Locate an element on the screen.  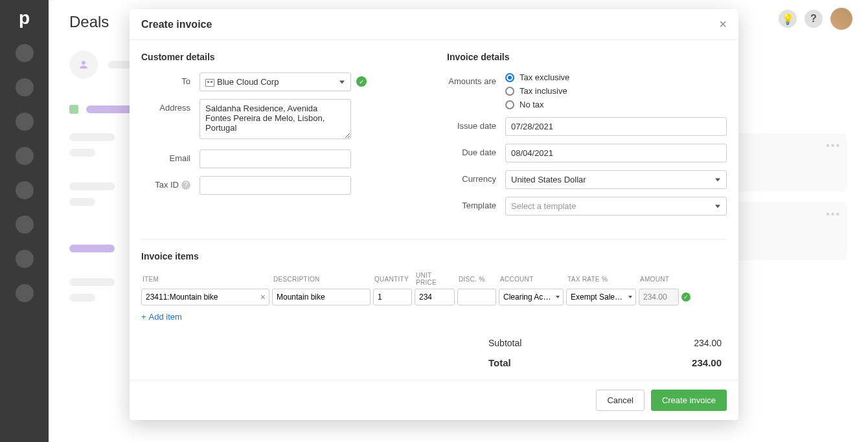
invoice-details-section: Invoice details Amounts are Tax exclusiv… is located at coordinates (587, 137).